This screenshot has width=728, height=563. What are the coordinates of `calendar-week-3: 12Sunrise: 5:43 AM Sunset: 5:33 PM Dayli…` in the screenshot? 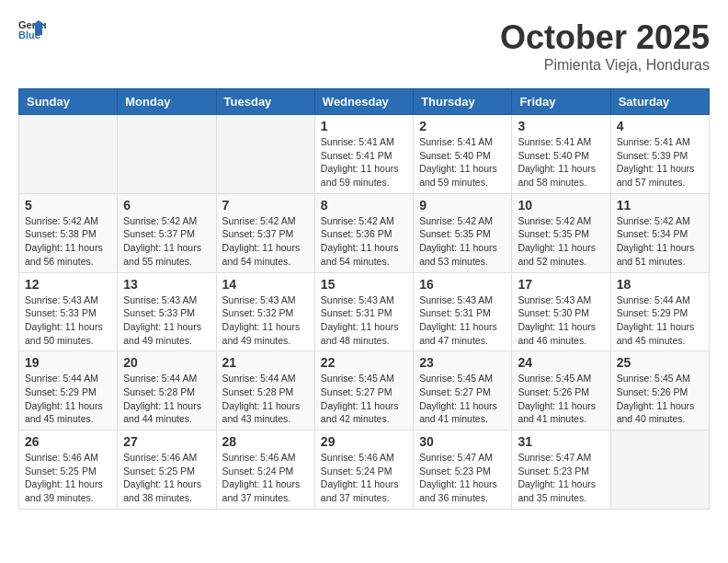 It's located at (364, 312).